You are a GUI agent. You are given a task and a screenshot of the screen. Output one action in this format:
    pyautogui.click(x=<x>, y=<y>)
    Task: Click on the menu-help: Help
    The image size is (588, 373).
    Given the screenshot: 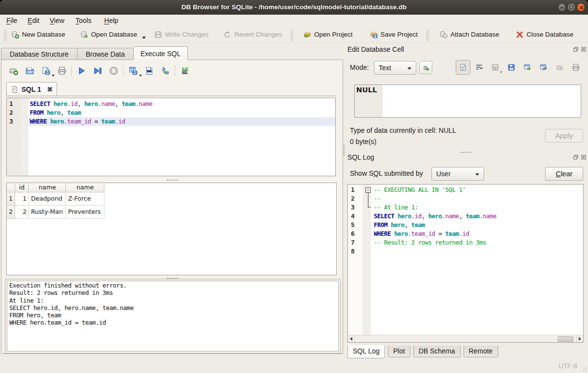 What is the action you would take?
    pyautogui.click(x=111, y=21)
    